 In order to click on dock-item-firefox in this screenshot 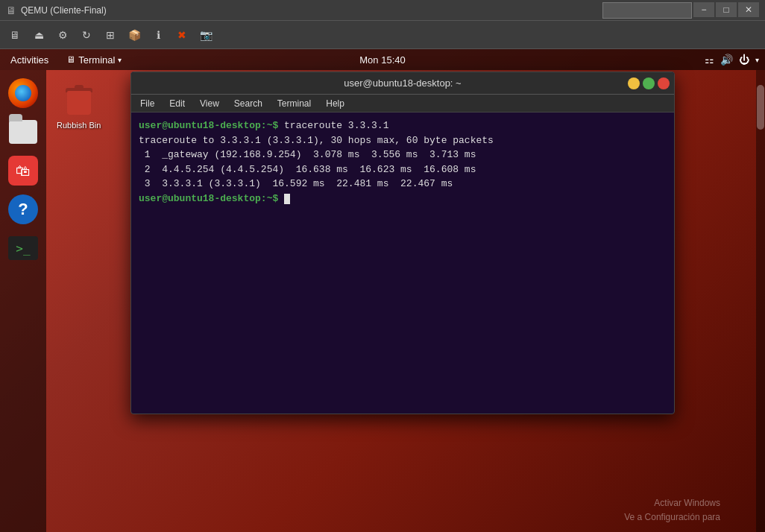, I will do `click(23, 93)`.